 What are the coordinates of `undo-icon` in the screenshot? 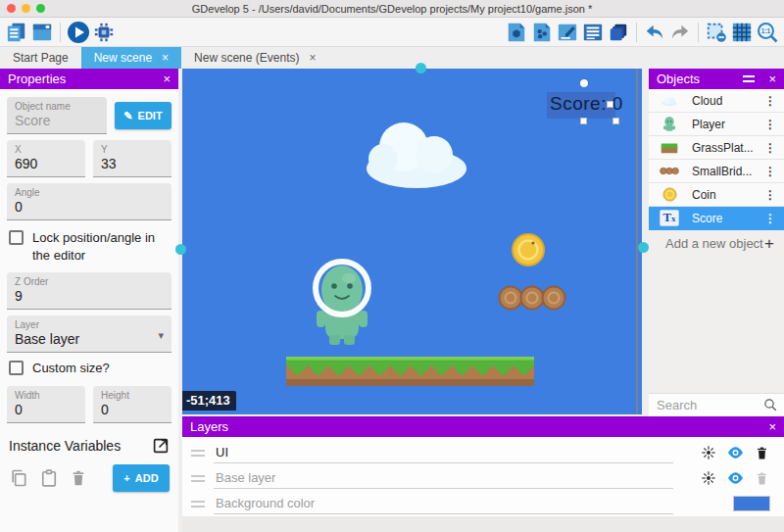 It's located at (655, 32).